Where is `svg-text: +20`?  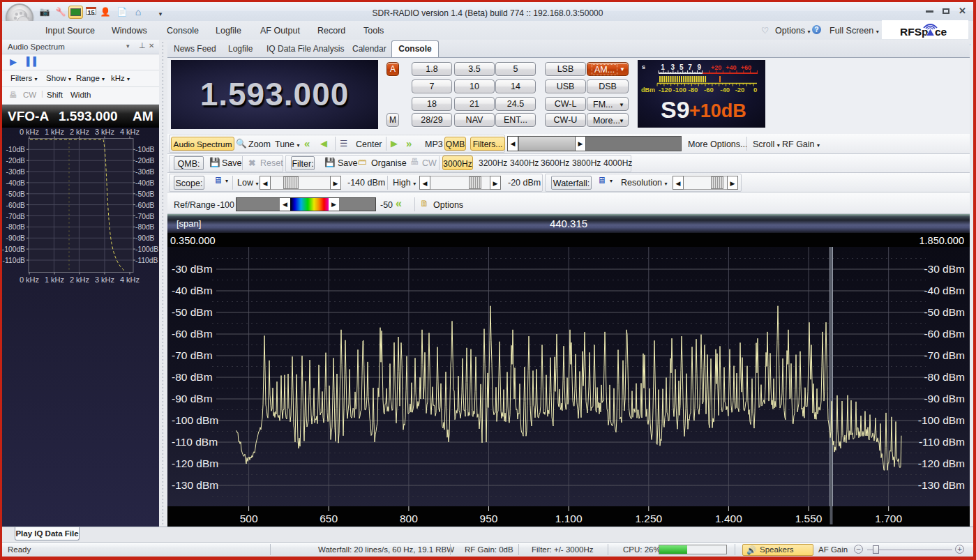 svg-text: +20 is located at coordinates (716, 68).